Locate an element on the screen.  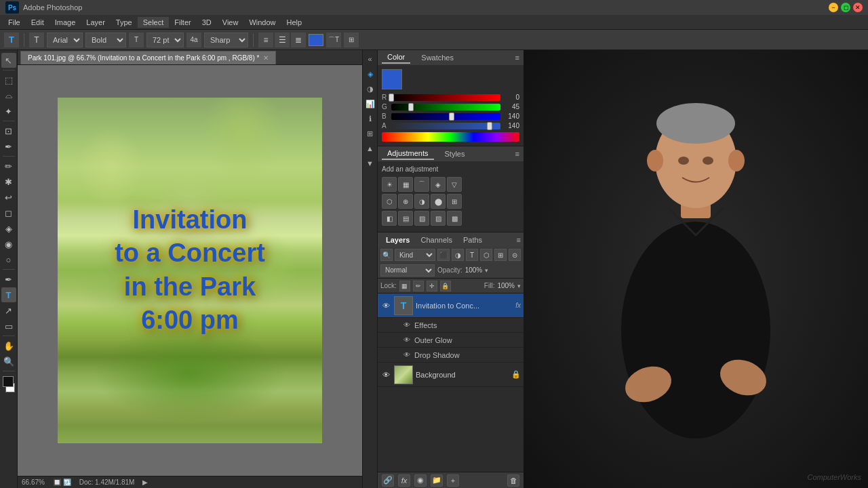
layers-tab: Layers is located at coordinates (397, 240).